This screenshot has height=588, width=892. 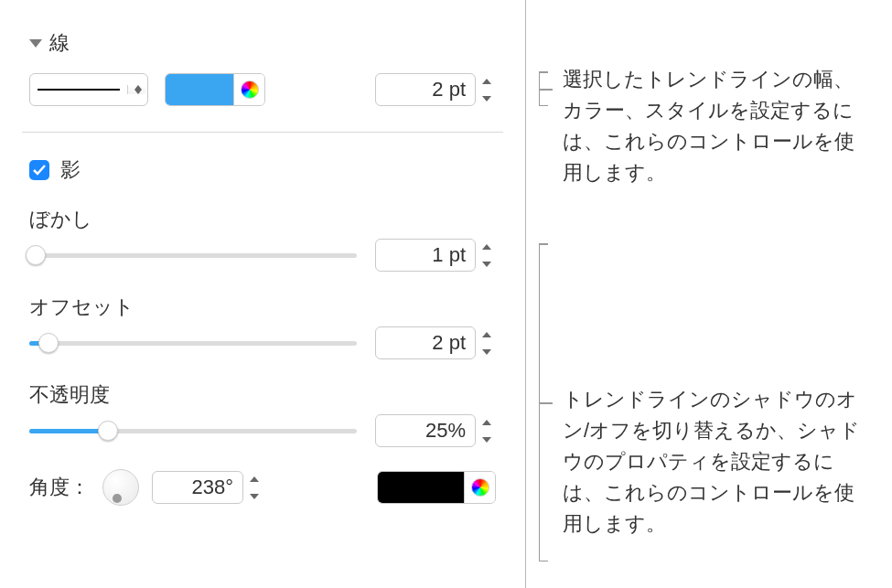 I want to click on blur-value: 1 pt, so click(x=448, y=255).